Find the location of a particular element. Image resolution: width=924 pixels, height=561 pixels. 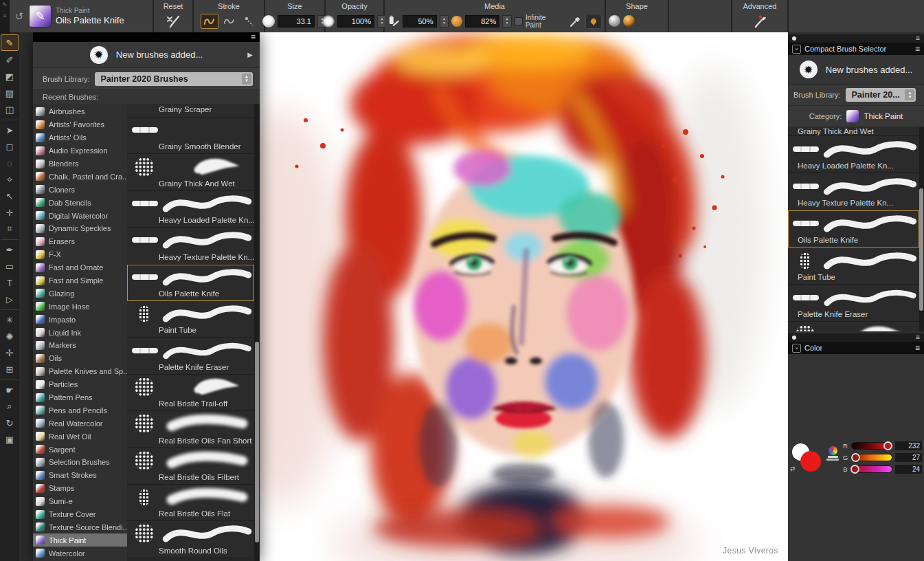

layer-adjuster-tool: ➤ is located at coordinates (10, 130).